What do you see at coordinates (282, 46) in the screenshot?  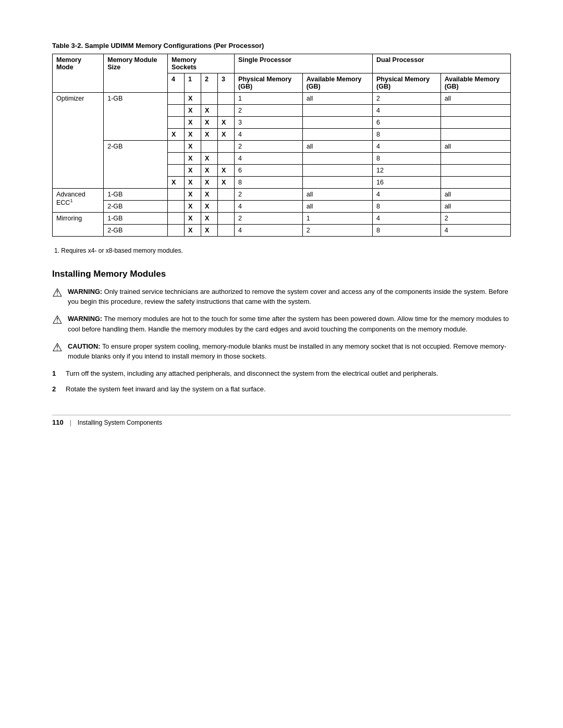 I see `table-caption: Table 3-2. Sample UDIMM Memory Configura…` at bounding box center [282, 46].